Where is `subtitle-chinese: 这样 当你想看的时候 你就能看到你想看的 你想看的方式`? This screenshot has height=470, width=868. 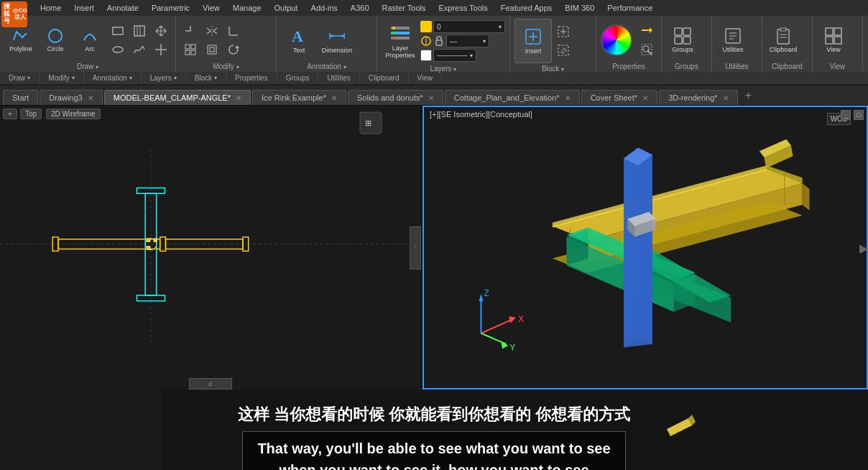
subtitle-chinese: 这样 当你想看的时候 你就能看到你想看的 你想看的方式 is located at coordinates (434, 415).